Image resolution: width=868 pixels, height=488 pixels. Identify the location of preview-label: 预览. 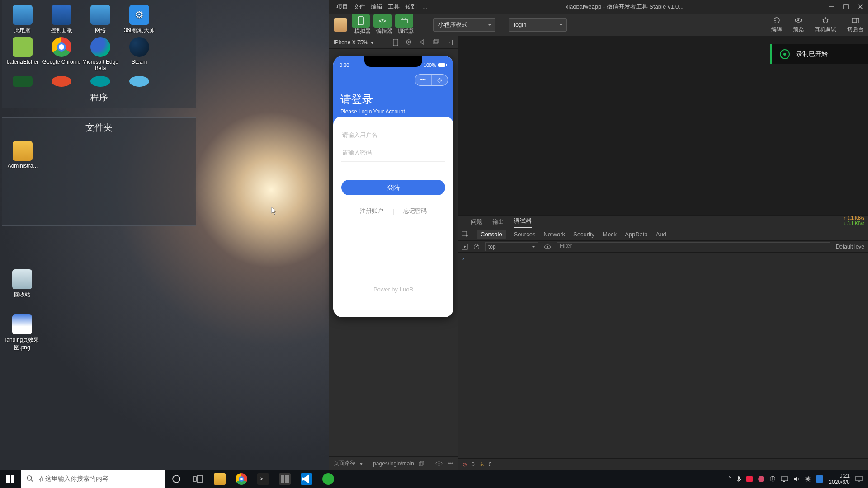
(798, 30).